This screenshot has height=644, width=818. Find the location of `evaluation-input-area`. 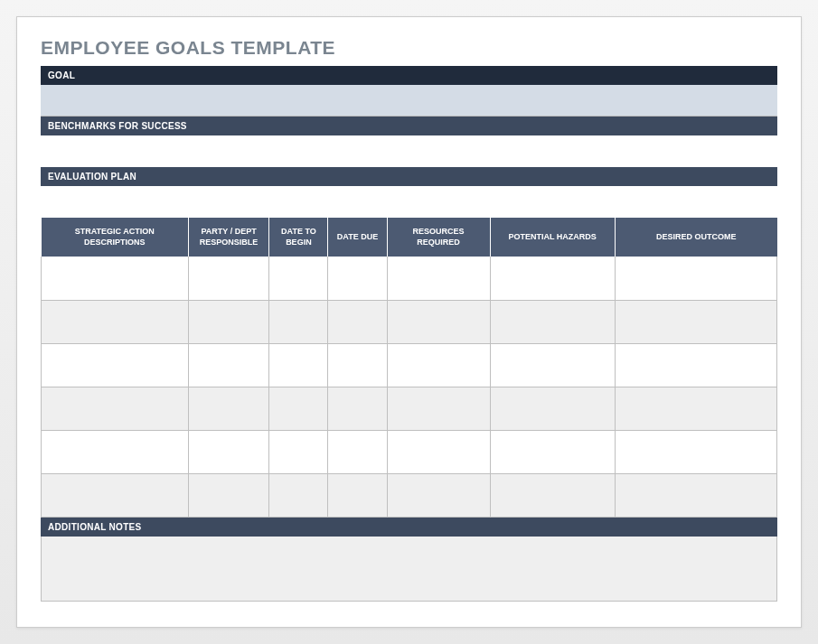

evaluation-input-area is located at coordinates (409, 202).